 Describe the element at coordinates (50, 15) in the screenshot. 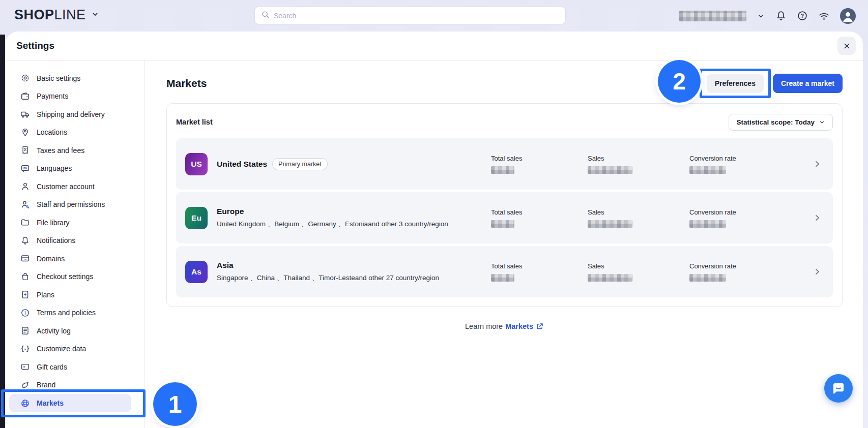

I see `shopline-logo-text: SHOPLINE` at that location.